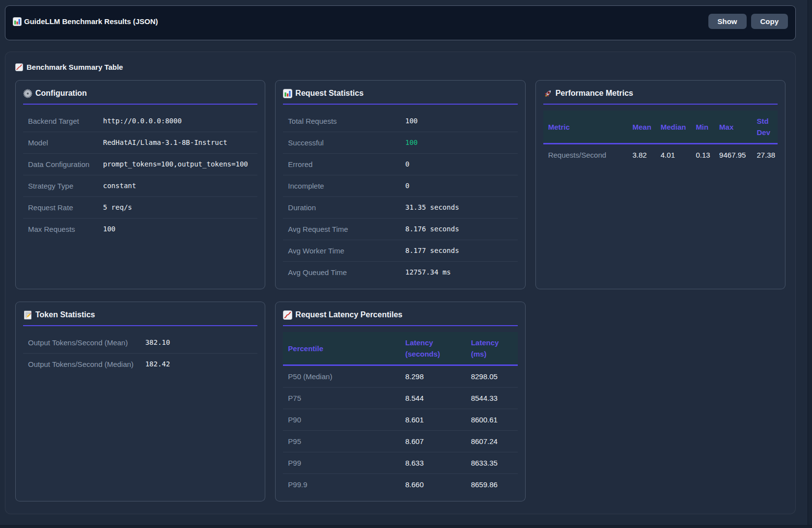 Image resolution: width=812 pixels, height=528 pixels. Describe the element at coordinates (400, 485) in the screenshot. I see `table-row: P99.98.6608659.86` at that location.